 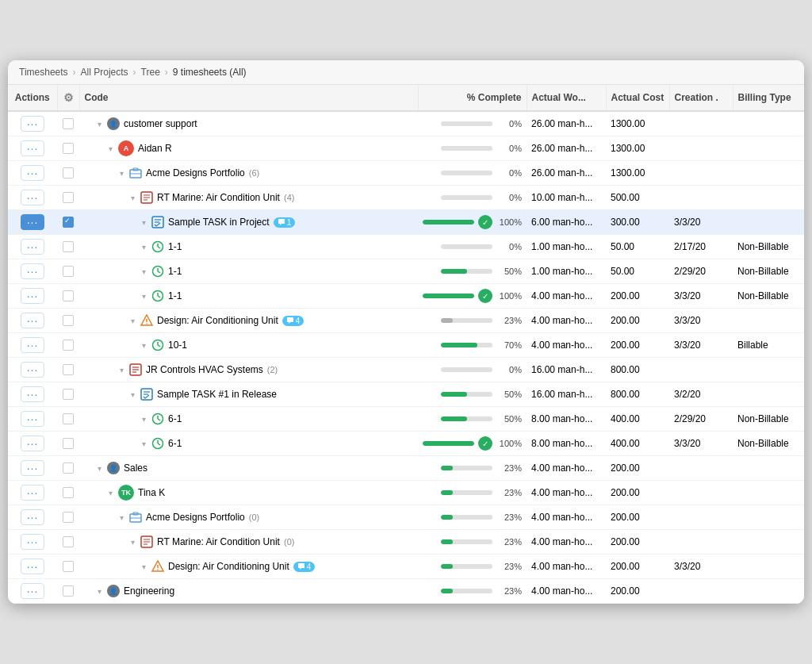 What do you see at coordinates (566, 222) in the screenshot?
I see `actual-work-cell: 6.00 man-ho...` at bounding box center [566, 222].